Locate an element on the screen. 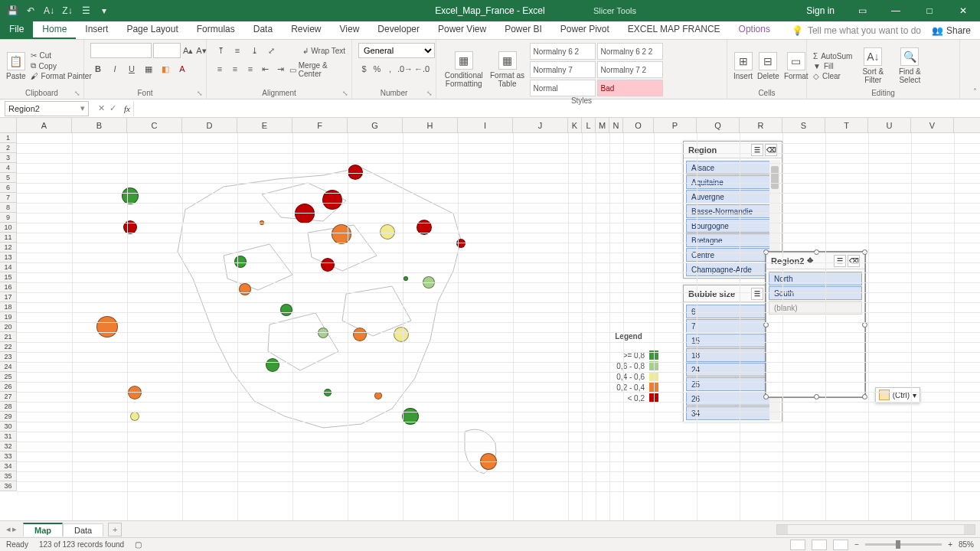 This screenshot has width=980, height=551. normal-view-button is located at coordinates (798, 545).